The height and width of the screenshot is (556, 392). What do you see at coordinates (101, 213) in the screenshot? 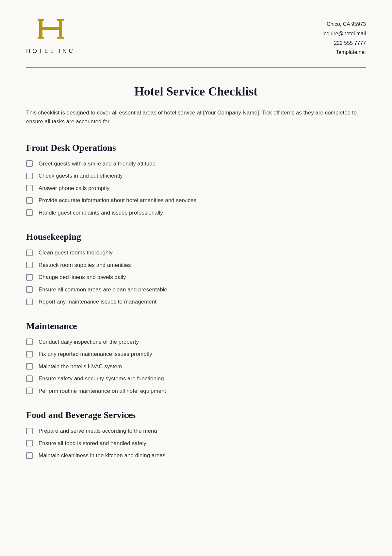
I see `checklist-item-text: Handle guest complaints and issues profe…` at bounding box center [101, 213].